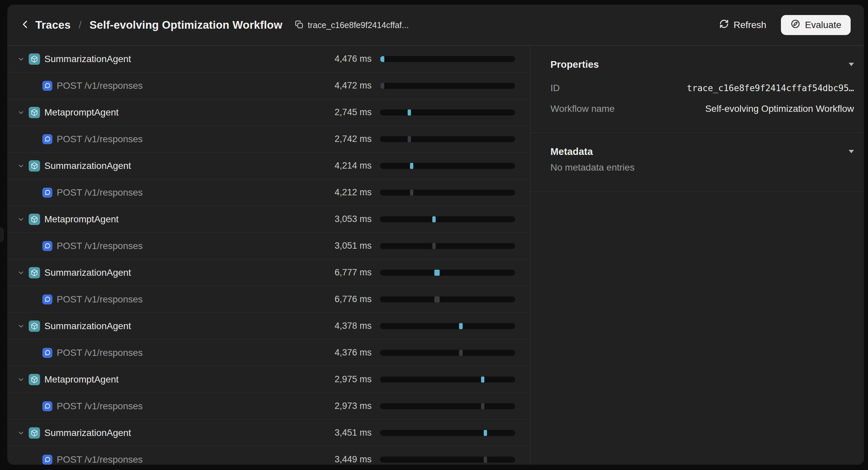  I want to click on span-duration: 3,053 ms, so click(353, 219).